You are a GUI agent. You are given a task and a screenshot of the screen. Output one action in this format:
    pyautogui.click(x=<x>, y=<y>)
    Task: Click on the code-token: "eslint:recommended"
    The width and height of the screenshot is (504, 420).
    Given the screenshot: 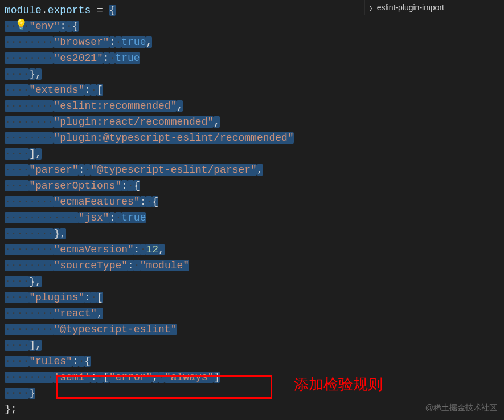 What is the action you would take?
    pyautogui.click(x=115, y=106)
    